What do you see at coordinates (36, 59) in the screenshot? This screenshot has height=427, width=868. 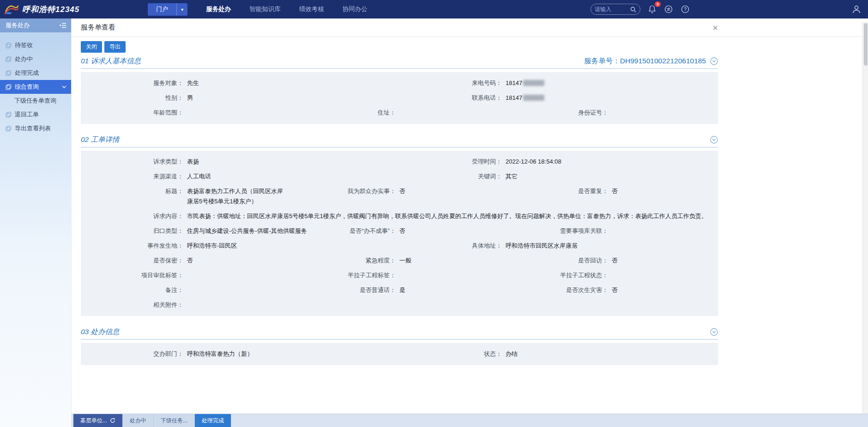 I see `sidebar-item: 处办中` at bounding box center [36, 59].